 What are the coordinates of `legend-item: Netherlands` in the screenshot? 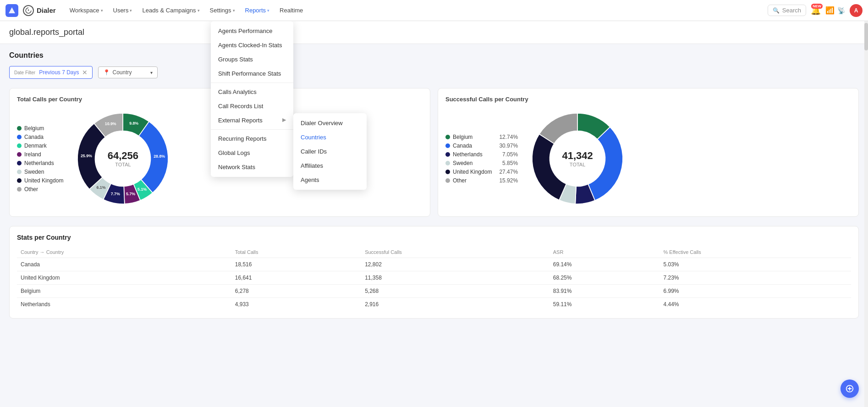 It's located at (40, 163).